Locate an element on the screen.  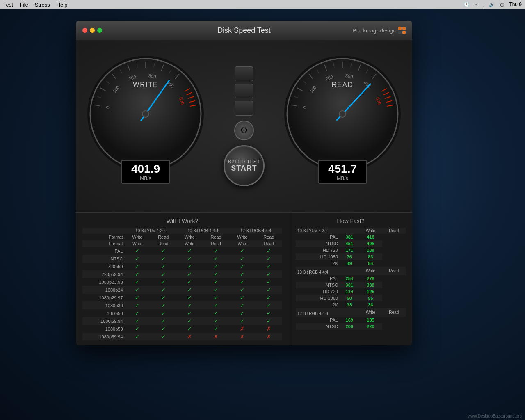
fast-read-cell: 36 is located at coordinates (370, 305).